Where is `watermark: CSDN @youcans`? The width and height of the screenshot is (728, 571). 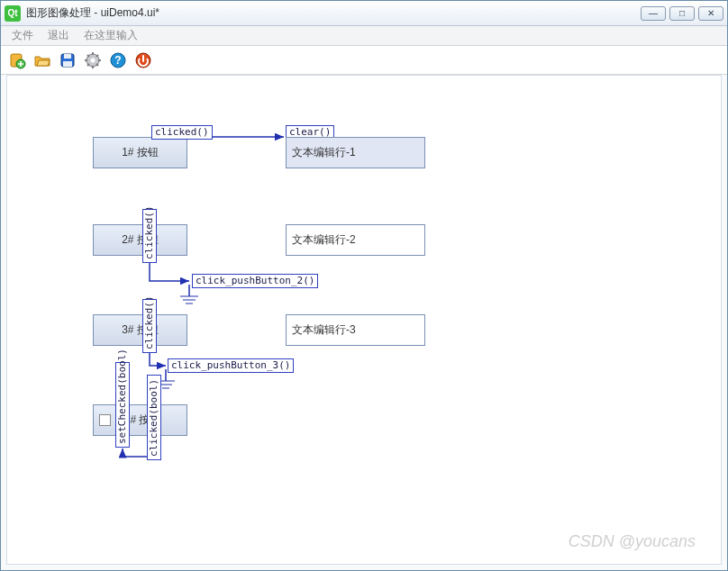 watermark: CSDN @youcans is located at coordinates (632, 542).